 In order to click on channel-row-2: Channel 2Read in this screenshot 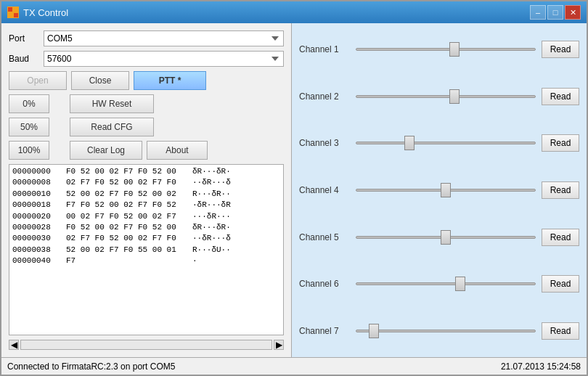, I will do `click(439, 97)`.